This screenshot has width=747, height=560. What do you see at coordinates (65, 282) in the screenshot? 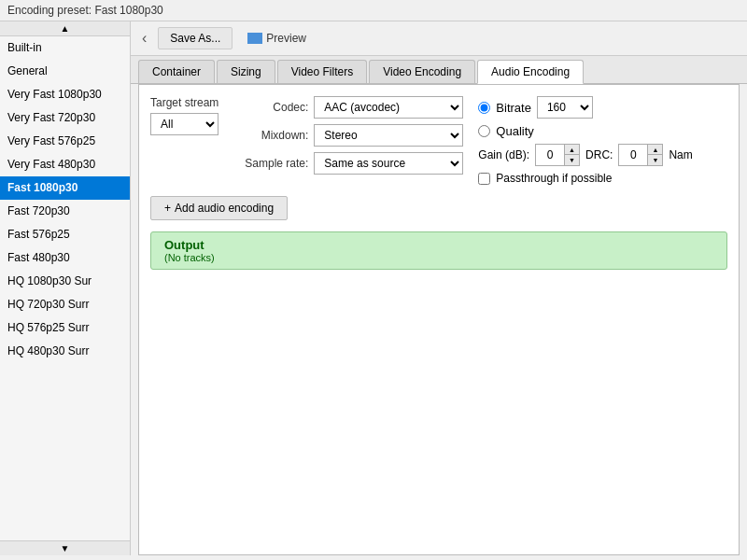
I see `sidebar-item-hq-1080p30: HQ 1080p30 Sur` at bounding box center [65, 282].